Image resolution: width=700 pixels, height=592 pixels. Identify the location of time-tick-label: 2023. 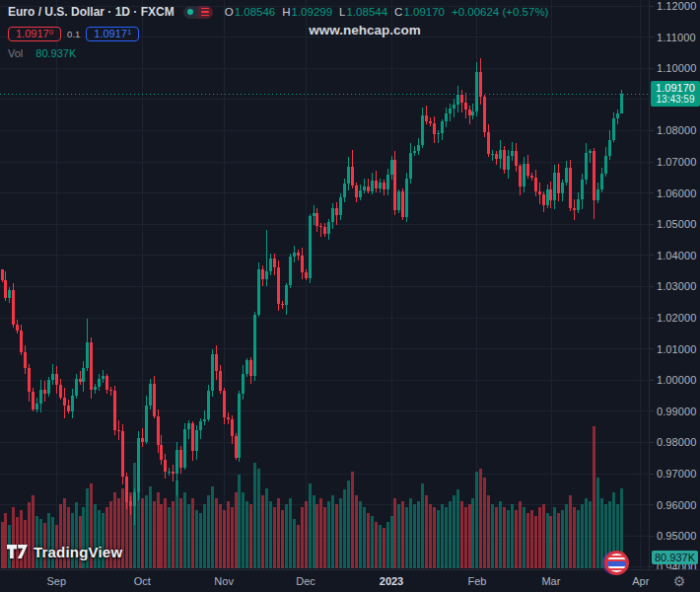
(391, 581).